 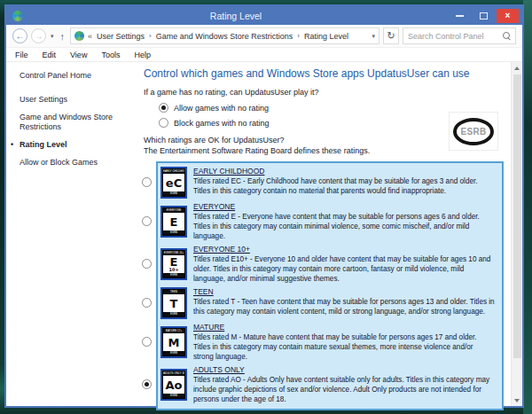 I want to click on recent-pages-dropdown: ▾, so click(x=52, y=36).